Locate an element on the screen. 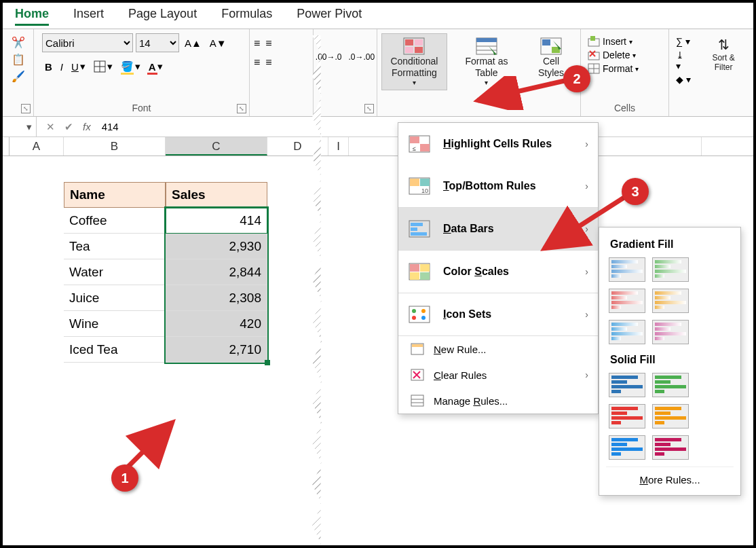  clipboard-dialog-launcher: ⤡ is located at coordinates (26, 109).